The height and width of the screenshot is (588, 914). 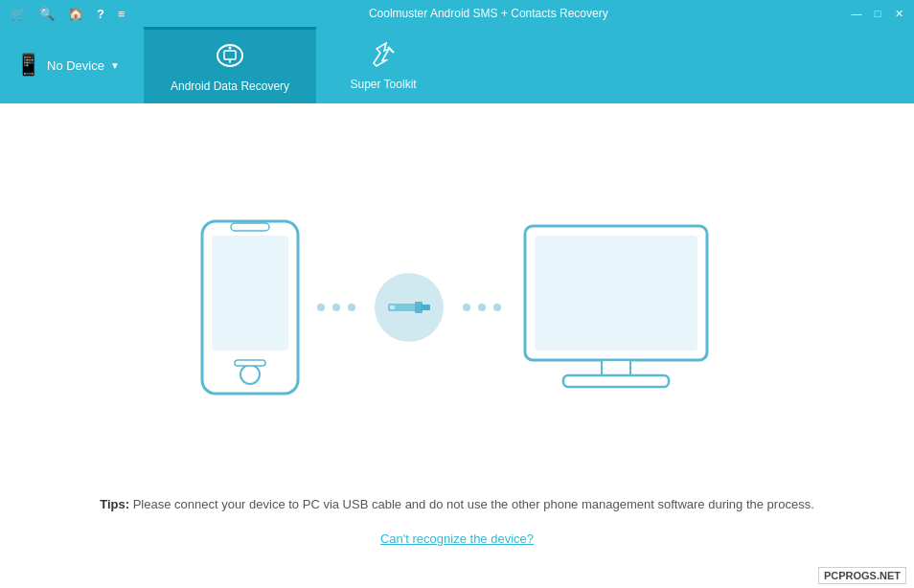 What do you see at coordinates (47, 13) in the screenshot?
I see `search-icon: 🔍` at bounding box center [47, 13].